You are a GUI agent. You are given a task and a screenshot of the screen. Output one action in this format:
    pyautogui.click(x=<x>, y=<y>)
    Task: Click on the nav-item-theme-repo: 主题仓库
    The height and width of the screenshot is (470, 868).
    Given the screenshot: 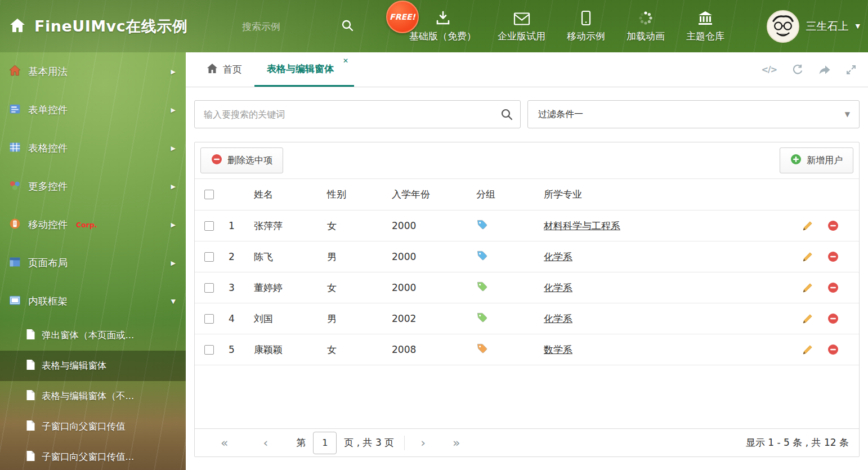 What is the action you would take?
    pyautogui.click(x=705, y=26)
    